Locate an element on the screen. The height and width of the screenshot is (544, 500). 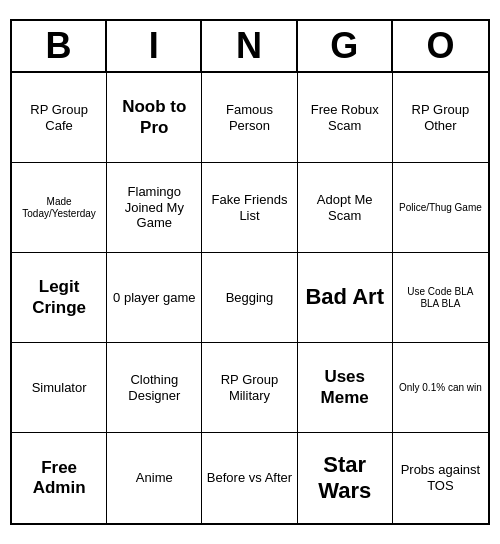
cell-text-9: Police/Thug Game is located at coordinates (440, 208).